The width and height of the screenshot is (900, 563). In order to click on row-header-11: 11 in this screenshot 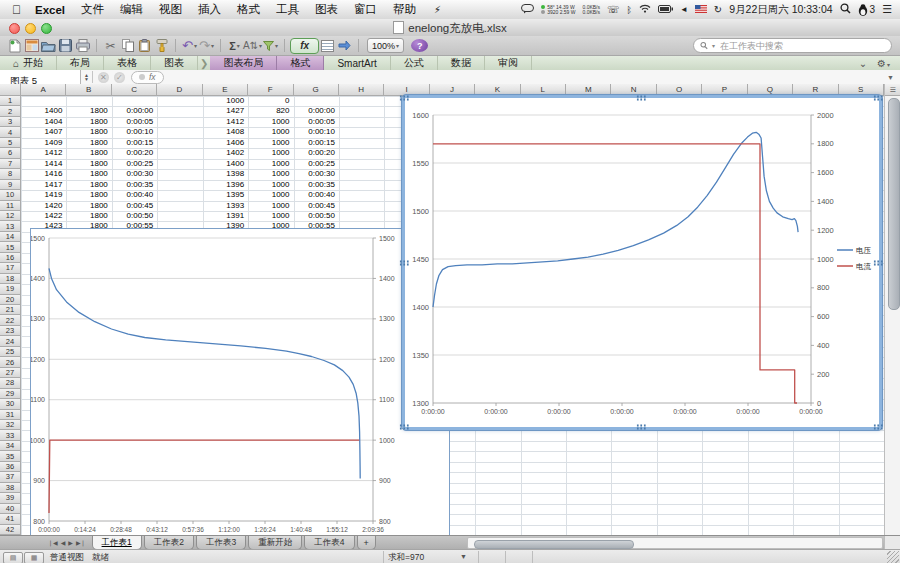, I will do `click(10, 206)`.